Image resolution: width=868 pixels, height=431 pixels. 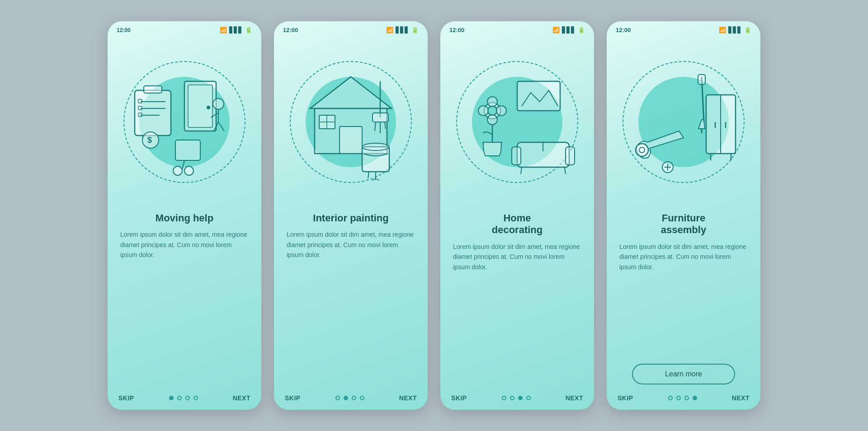 I want to click on signal-icon-1: ▋▋▋, so click(x=236, y=30).